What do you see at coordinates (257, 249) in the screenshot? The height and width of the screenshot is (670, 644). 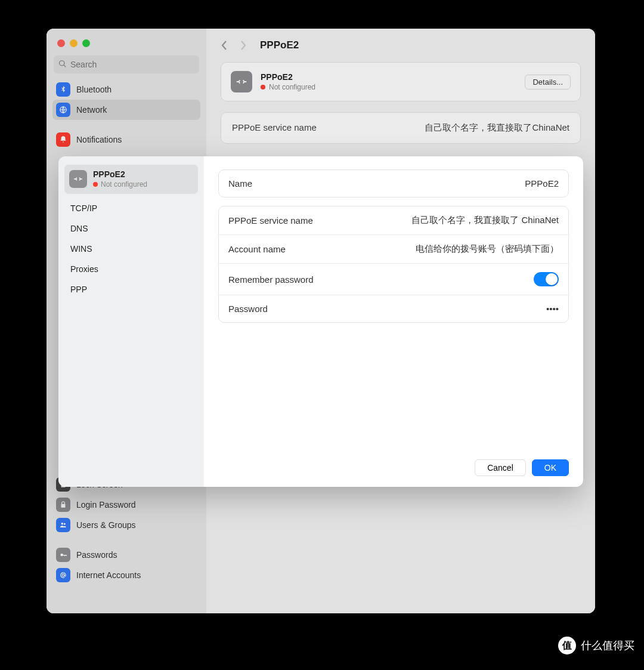 I see `account-name-label: Account name` at bounding box center [257, 249].